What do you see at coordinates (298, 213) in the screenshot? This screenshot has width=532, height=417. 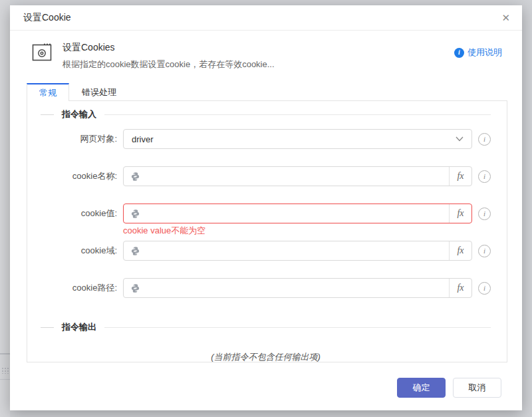 I see `cookie-value-input: fx` at bounding box center [298, 213].